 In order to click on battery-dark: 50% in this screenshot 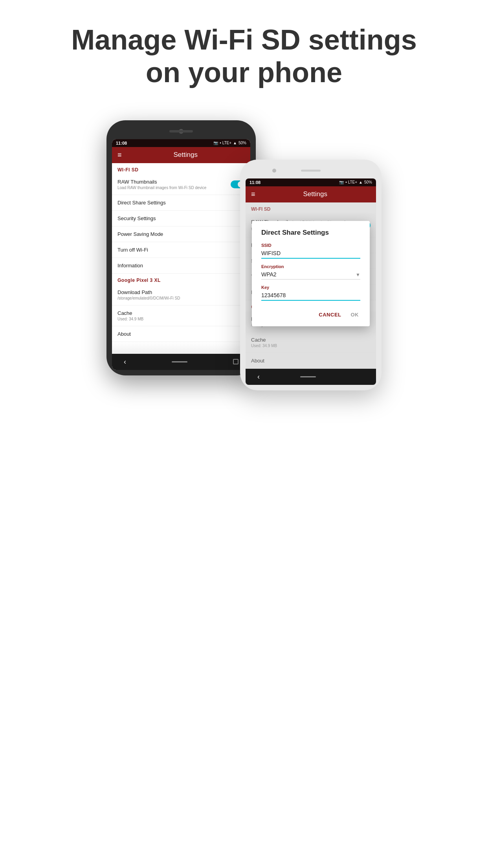, I will do `click(242, 143)`.